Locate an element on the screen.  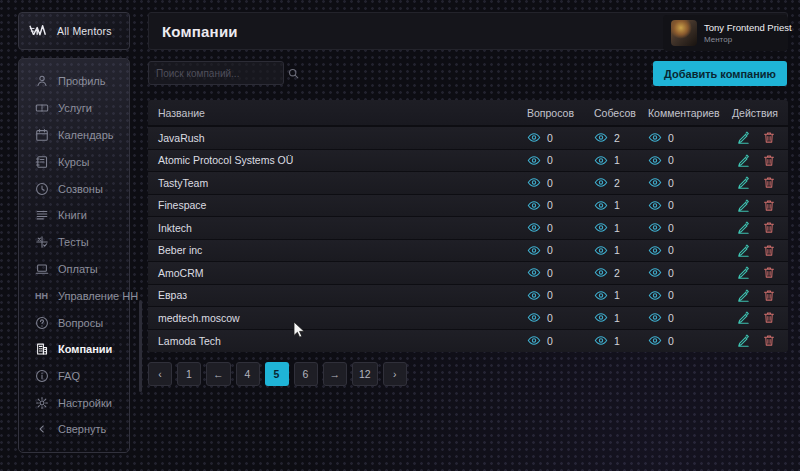
sidebar-item: Вопросы is located at coordinates (74, 322).